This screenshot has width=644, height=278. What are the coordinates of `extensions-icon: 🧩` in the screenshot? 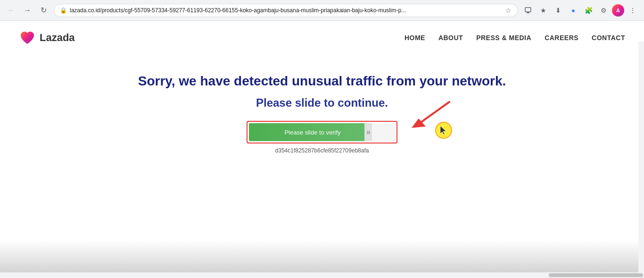 It's located at (588, 10).